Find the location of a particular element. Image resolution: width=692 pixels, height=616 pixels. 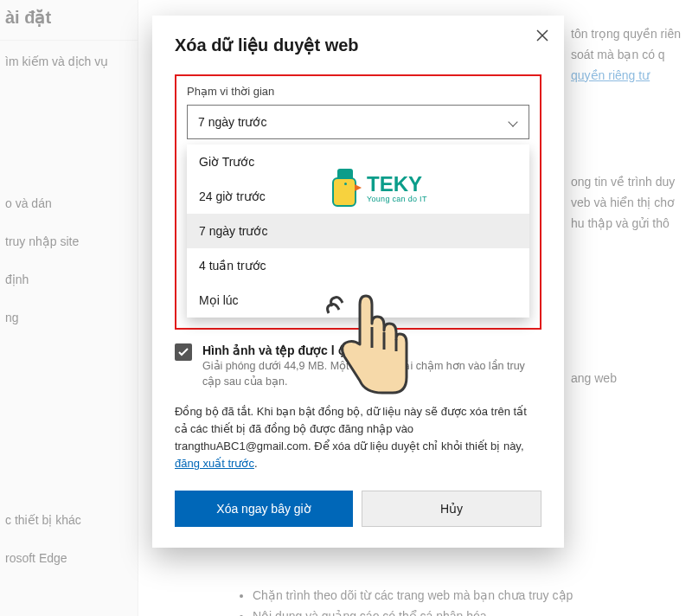

modal-title: Xóa dữ liệu duyệt web is located at coordinates (358, 45).